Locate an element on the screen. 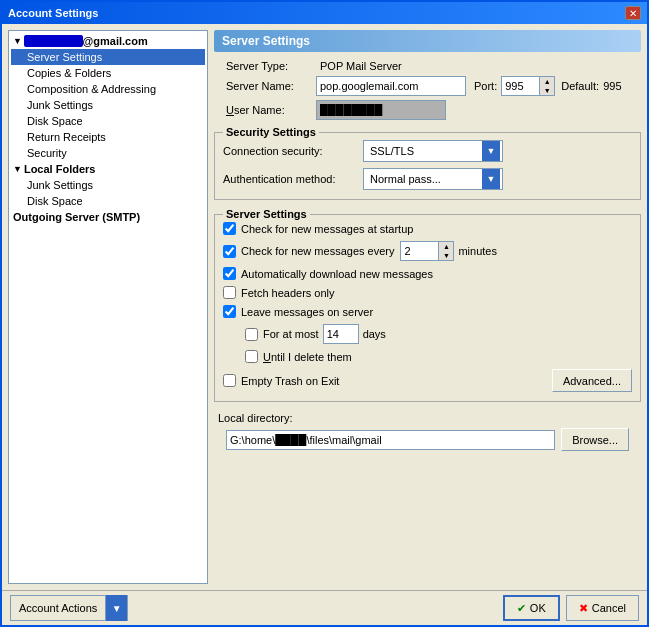 Image resolution: width=649 pixels, height=627 pixels. check-every-unit: minutes is located at coordinates (478, 251).